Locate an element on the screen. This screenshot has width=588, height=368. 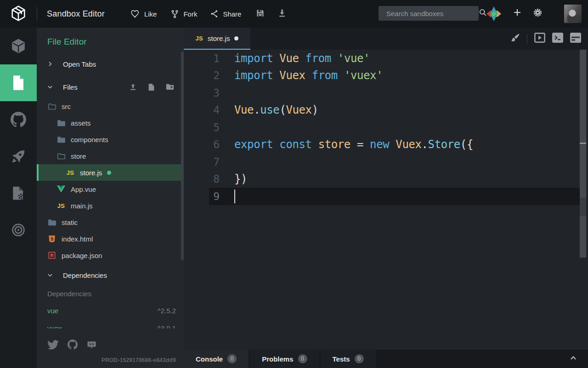
code-line-6: 6export const store = new Vuex.Store({ is located at coordinates (386, 145).